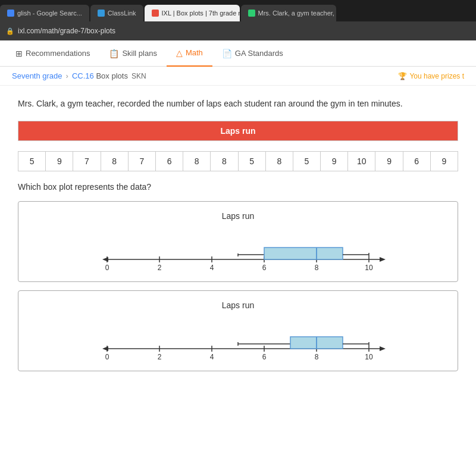 The image size is (476, 476). I want to click on box-plot-1-svg: 0 2 4 6 8 10, so click(238, 250).